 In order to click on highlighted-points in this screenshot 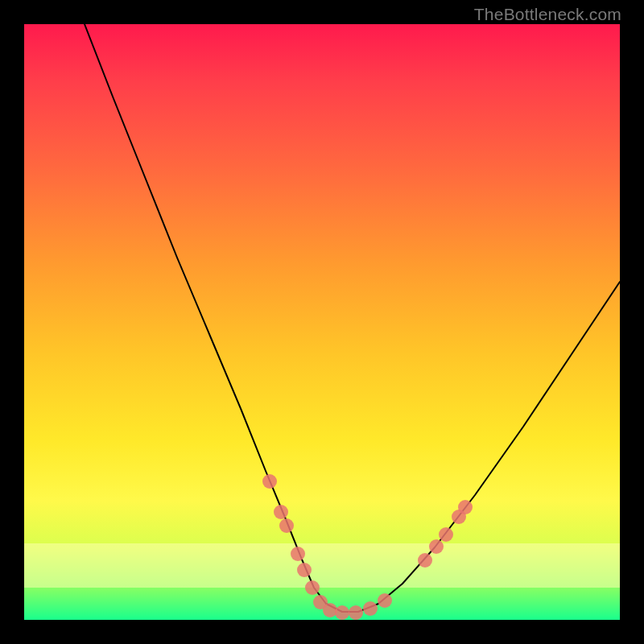, I will do `click(367, 547)`.